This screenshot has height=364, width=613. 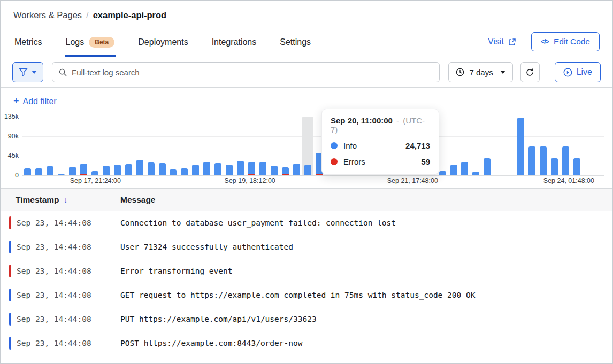 What do you see at coordinates (502, 42) in the screenshot?
I see `visit-link: Visit` at bounding box center [502, 42].